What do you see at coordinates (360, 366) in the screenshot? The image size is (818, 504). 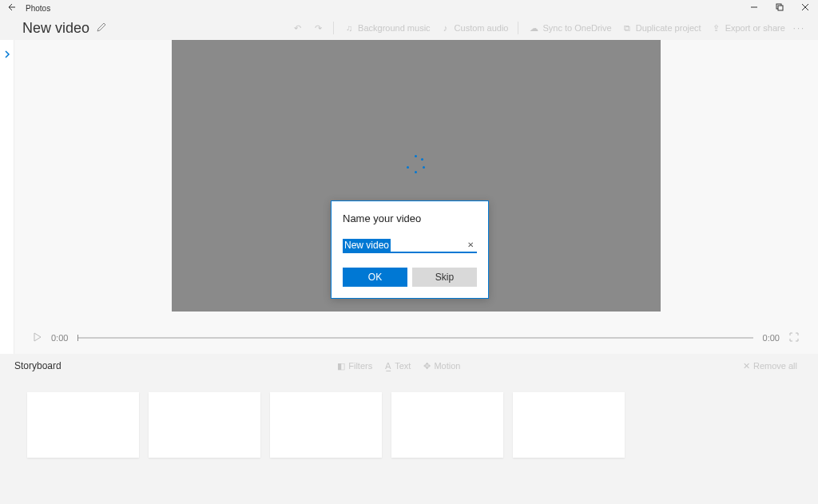 I see `filters-label: Filters` at bounding box center [360, 366].